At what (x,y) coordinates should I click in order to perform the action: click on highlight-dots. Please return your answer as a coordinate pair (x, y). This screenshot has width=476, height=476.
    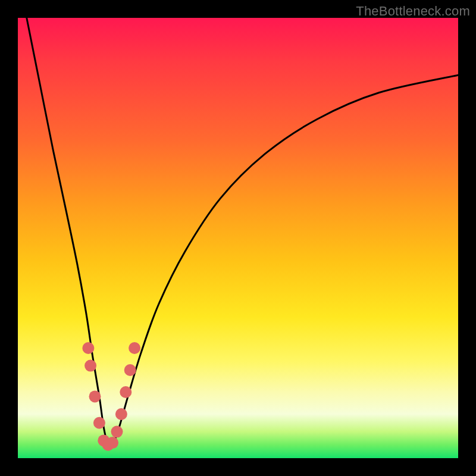
    Looking at the image, I should click on (111, 396).